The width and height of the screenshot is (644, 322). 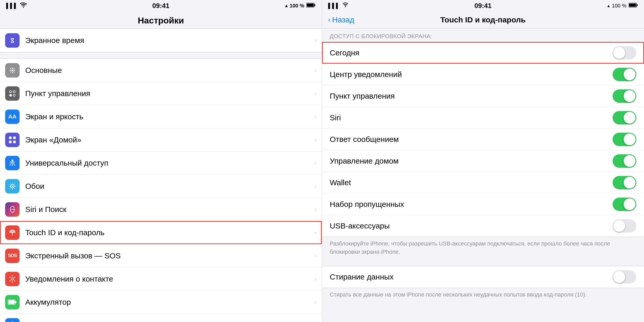 I want to click on right-item-reply-message: Ответ сообщением, so click(x=483, y=139).